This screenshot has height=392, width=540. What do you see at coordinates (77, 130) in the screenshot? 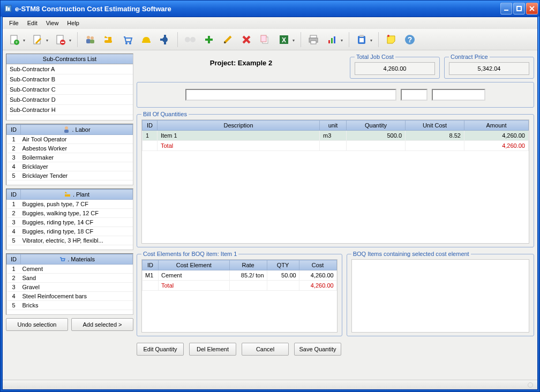
I see `labor-header: . Labor` at bounding box center [77, 130].